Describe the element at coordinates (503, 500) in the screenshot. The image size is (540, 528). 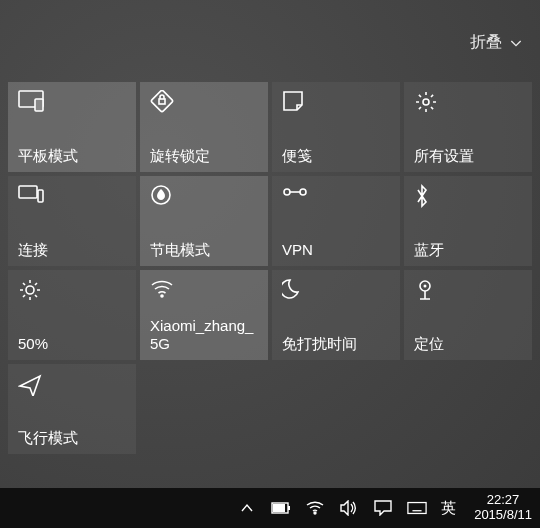
I see `clock-time: 22:27` at that location.